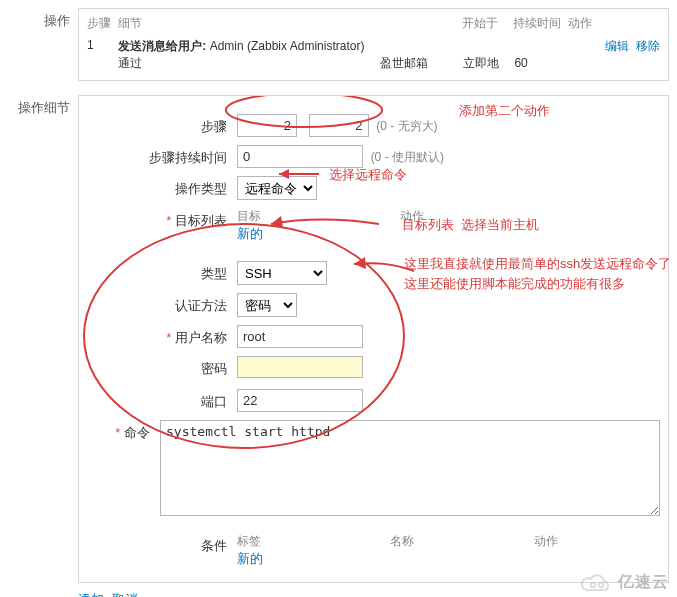  Describe the element at coordinates (597, 583) in the screenshot. I see `cloud-icon` at that location.